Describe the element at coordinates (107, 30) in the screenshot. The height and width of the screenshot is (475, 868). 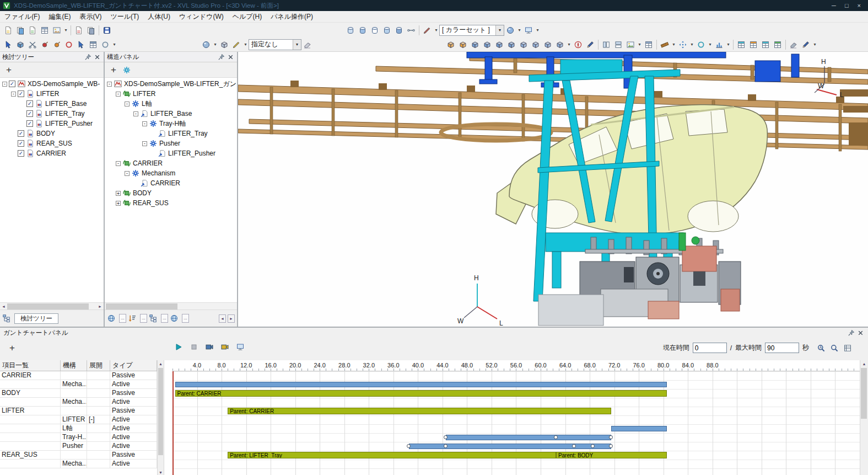
I see `save-button` at that location.